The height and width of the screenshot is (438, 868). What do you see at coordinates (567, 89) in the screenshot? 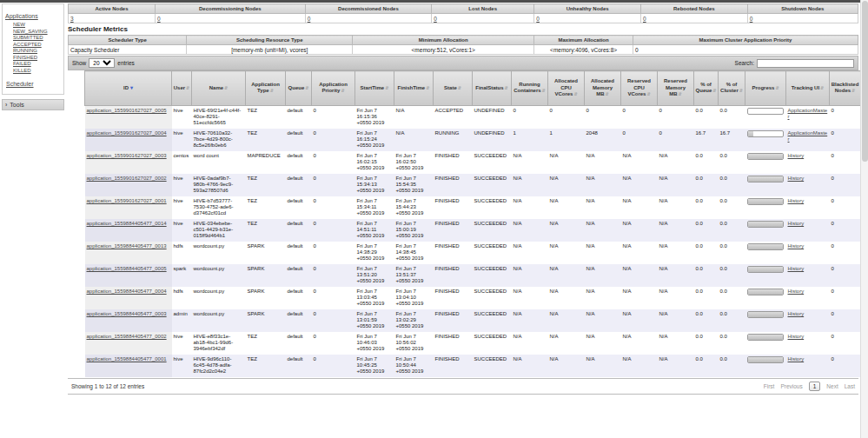
I see `column-header-allocated-cpu-vcores: Allocated CPU VCores⇵` at bounding box center [567, 89].